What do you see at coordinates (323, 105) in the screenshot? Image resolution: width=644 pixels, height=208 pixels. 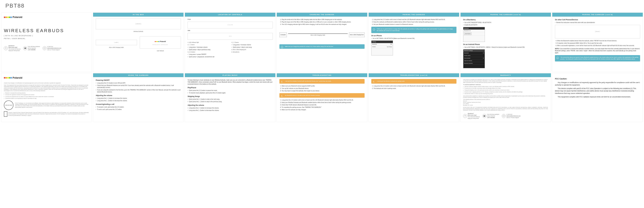 I see `t2-s3: Check that YOUR device's Bluetooth featu…` at bounding box center [323, 105].